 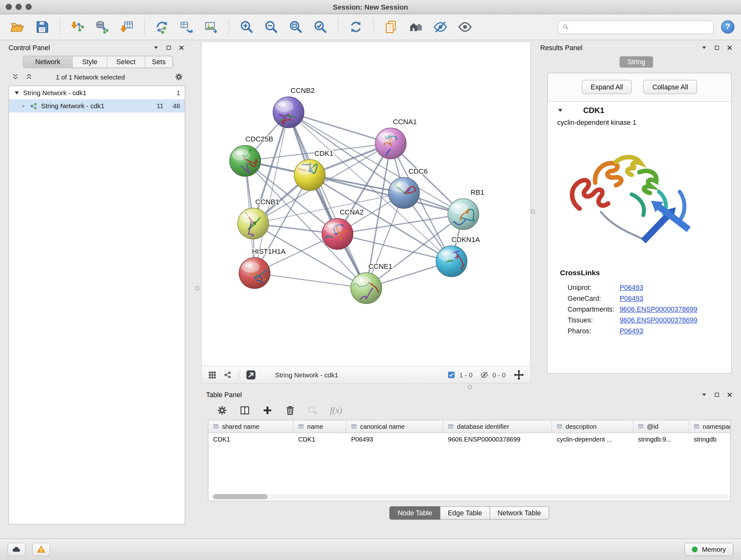 I want to click on table-panel-close-button, so click(x=730, y=395).